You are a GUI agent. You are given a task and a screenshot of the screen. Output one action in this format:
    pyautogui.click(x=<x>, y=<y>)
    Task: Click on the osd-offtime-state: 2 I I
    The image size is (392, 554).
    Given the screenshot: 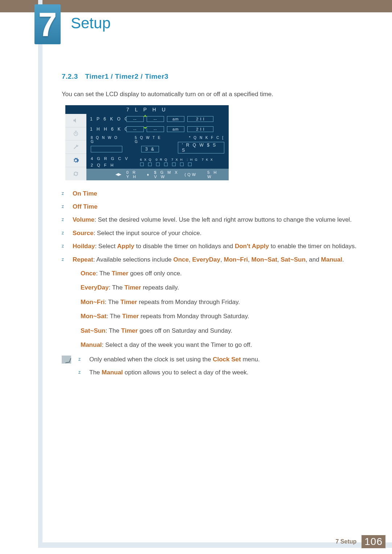 What is the action you would take?
    pyautogui.click(x=200, y=129)
    